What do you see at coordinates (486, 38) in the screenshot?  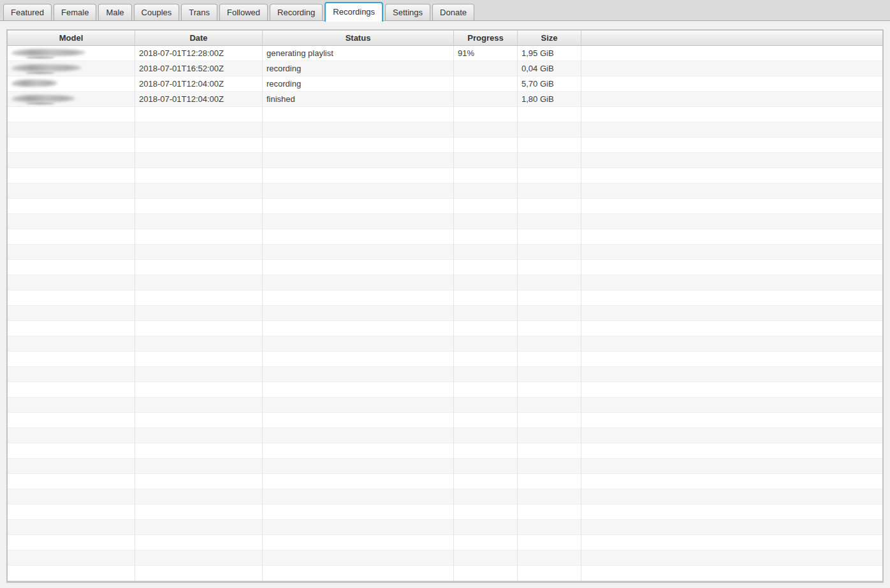 I see `column-header-progress: Progress` at bounding box center [486, 38].